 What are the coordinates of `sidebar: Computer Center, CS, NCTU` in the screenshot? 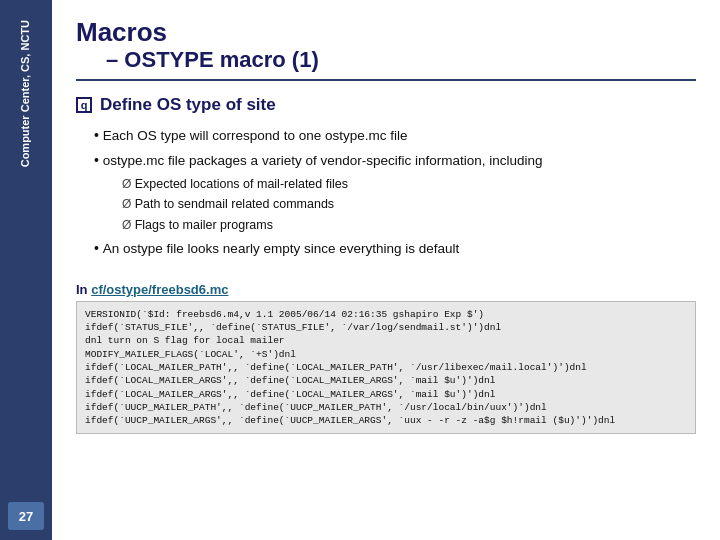 It's located at (26, 270).